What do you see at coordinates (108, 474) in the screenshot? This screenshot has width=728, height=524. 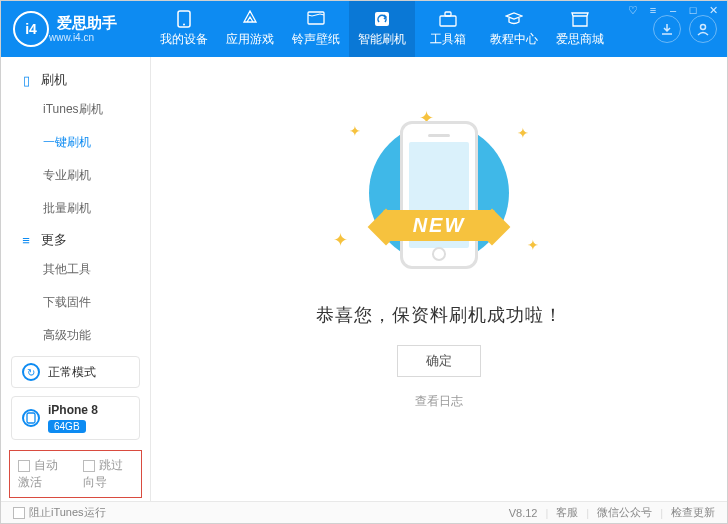 I see `skip-wizard-checkbox: 跳过向导` at bounding box center [108, 474].